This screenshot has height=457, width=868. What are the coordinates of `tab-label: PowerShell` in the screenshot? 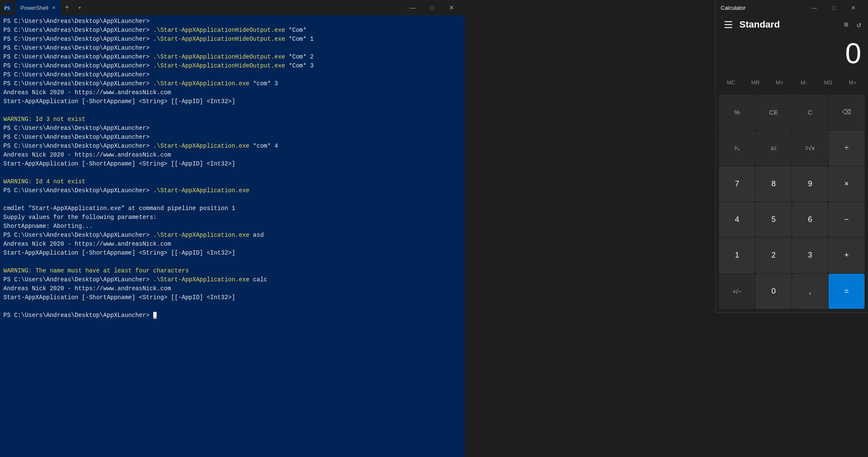 It's located at (34, 8).